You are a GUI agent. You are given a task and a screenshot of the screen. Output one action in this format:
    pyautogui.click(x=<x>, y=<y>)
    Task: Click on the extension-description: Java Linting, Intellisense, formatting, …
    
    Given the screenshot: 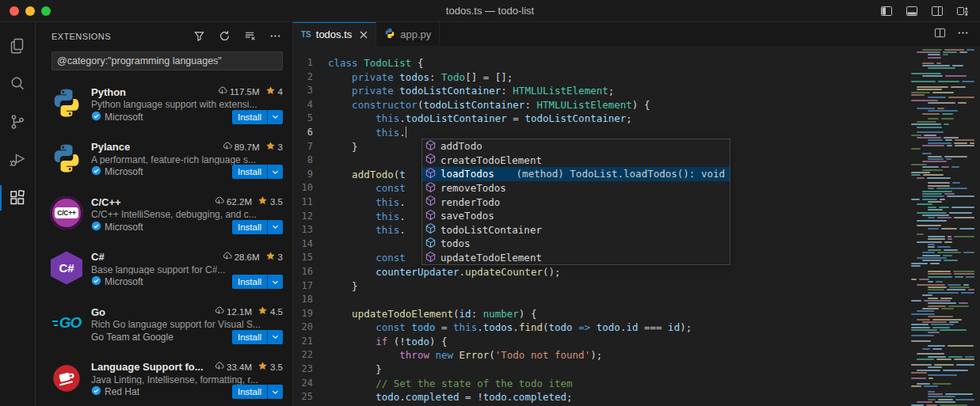 What is the action you would take?
    pyautogui.click(x=187, y=380)
    